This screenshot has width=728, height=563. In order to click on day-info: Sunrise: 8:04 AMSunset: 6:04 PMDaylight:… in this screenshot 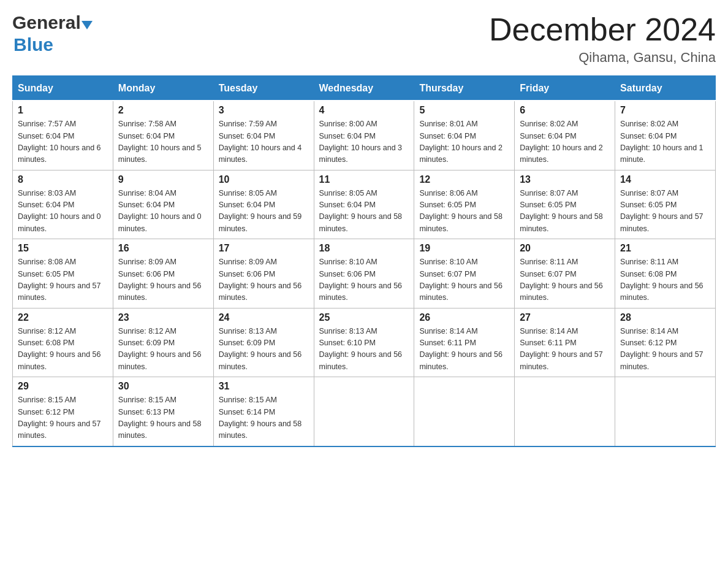, I will do `click(163, 212)`.